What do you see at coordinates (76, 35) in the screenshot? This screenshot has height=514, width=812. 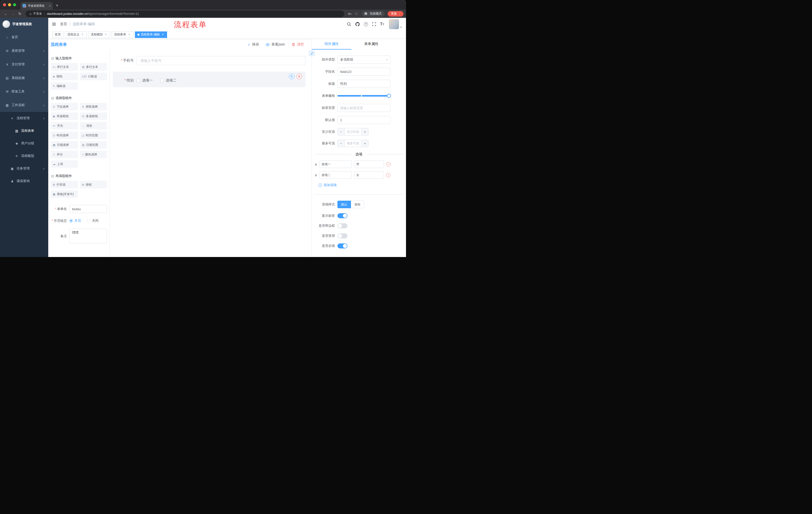 I see `tag-process-definition: 流程定义 ×` at bounding box center [76, 35].